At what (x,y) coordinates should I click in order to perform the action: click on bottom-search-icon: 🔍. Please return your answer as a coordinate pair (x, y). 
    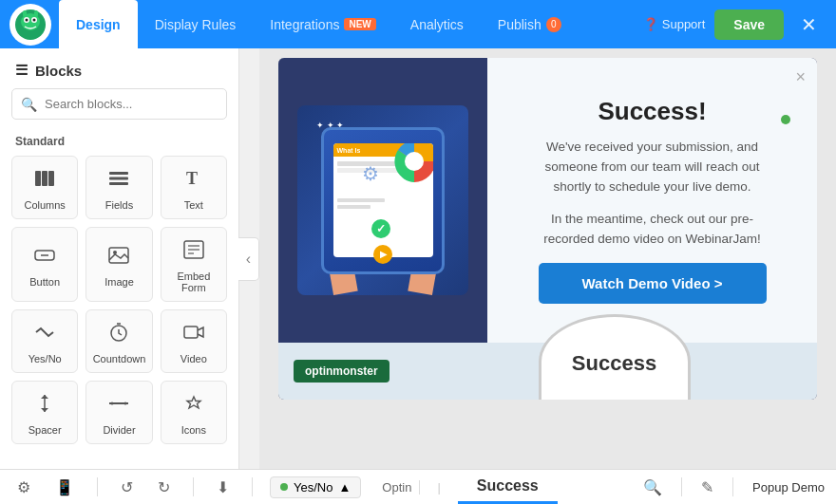
    Looking at the image, I should click on (653, 488).